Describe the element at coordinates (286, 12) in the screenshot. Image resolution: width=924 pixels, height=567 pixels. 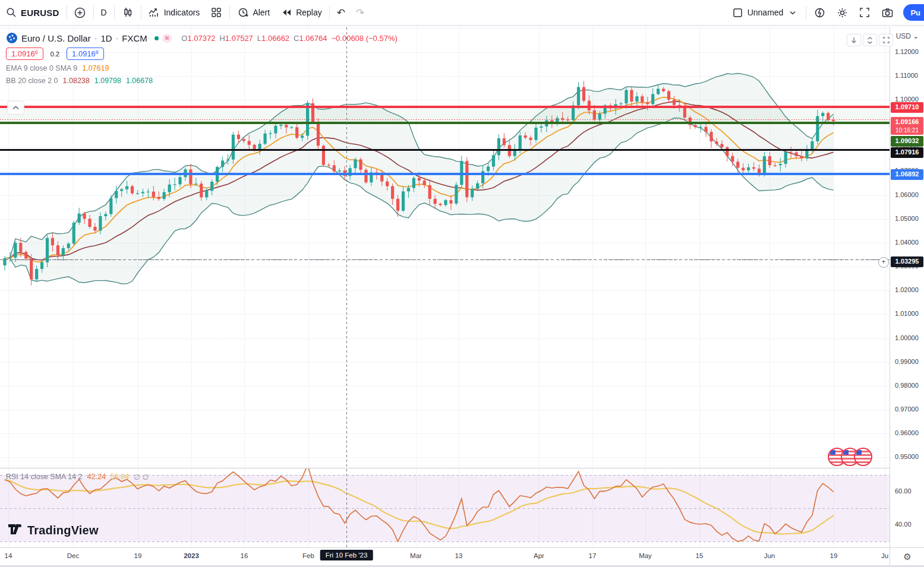
I see `replay-icon` at that location.